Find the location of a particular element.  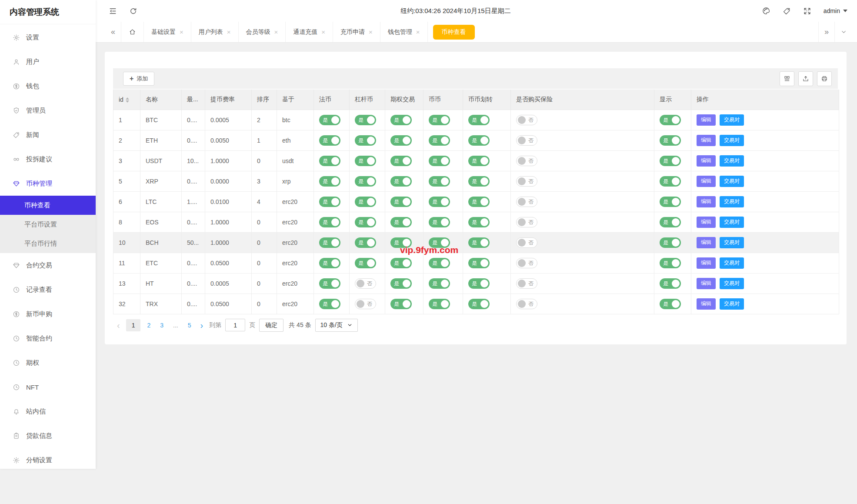

tabs-menu-button is located at coordinates (844, 32).